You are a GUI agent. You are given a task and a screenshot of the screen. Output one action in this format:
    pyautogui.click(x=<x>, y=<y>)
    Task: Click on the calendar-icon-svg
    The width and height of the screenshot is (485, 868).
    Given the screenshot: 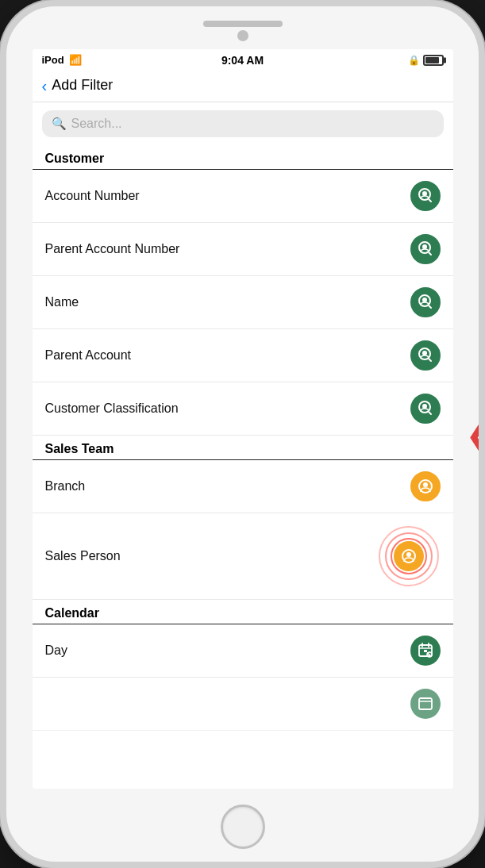 What is the action you would take?
    pyautogui.click(x=425, y=651)
    